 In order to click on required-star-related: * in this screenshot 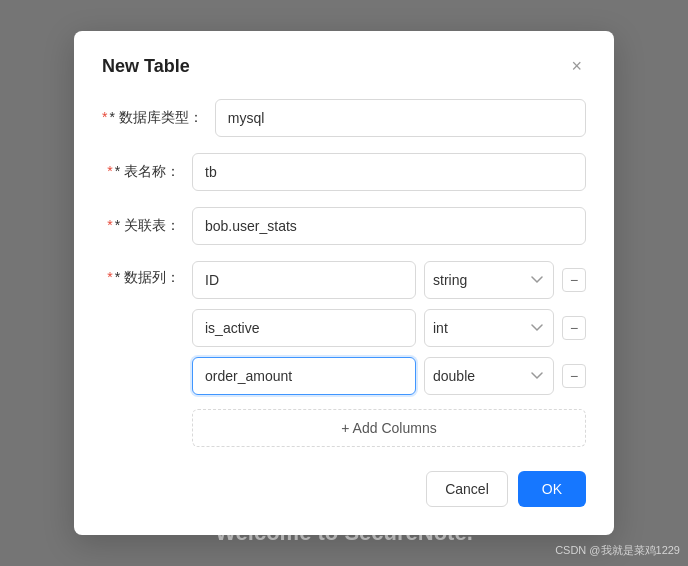, I will do `click(110, 225)`.